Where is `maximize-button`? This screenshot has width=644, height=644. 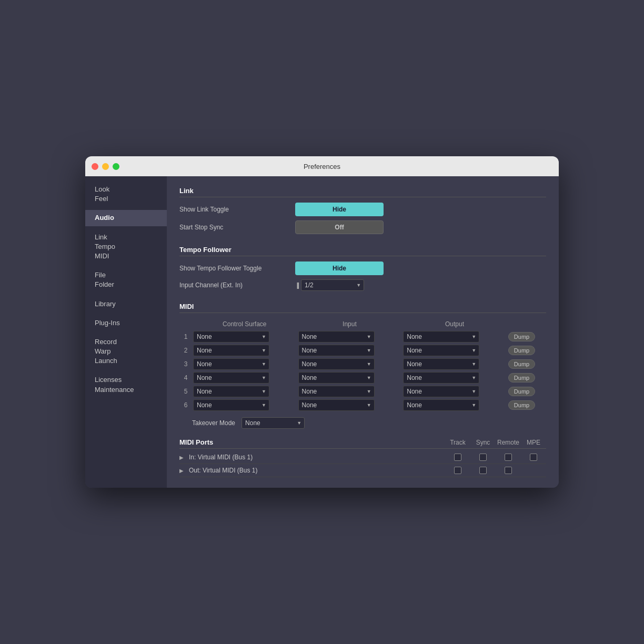 maximize-button is located at coordinates (116, 166).